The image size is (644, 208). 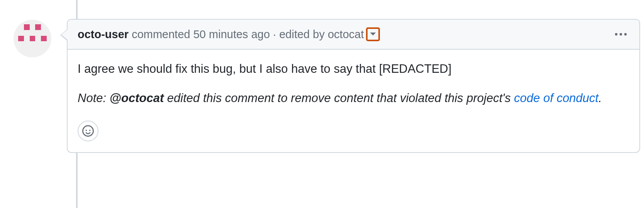 I want to click on comment-body-text: I agree we should fix this bug, but I al…, so click(x=354, y=69).